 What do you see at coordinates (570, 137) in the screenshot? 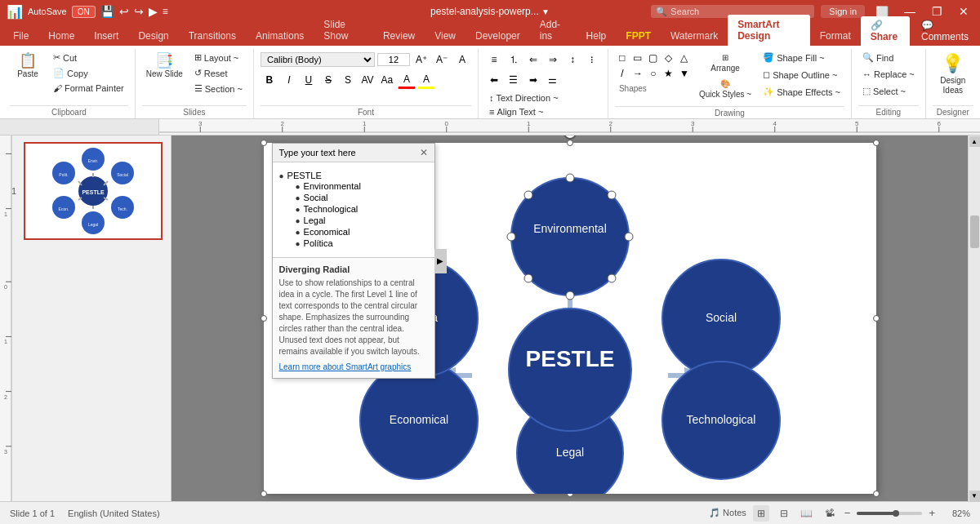
I see `rotate-handle: ↻` at bounding box center [570, 137].